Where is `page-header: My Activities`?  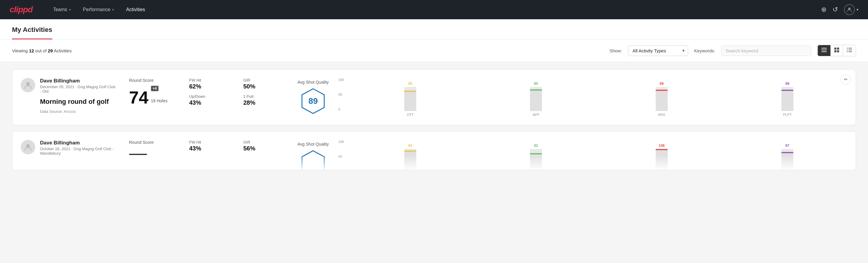
page-header: My Activities is located at coordinates (434, 29).